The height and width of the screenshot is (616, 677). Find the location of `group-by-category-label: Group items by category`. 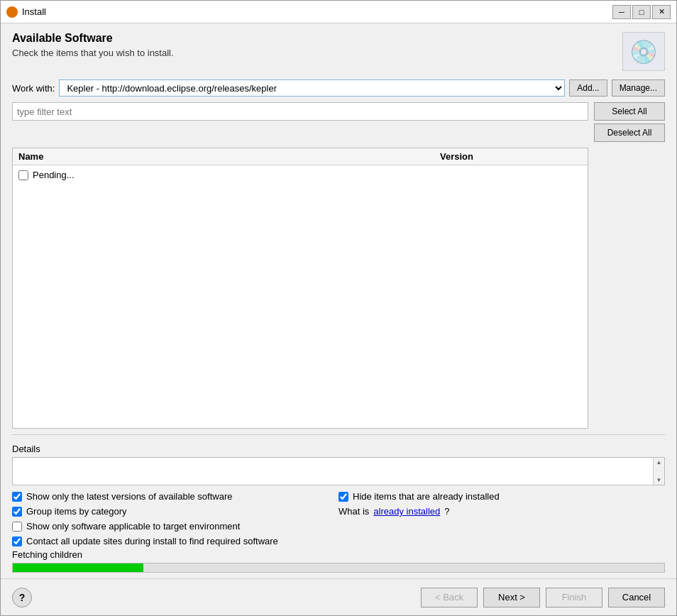

group-by-category-label: Group items by category is located at coordinates (77, 511).